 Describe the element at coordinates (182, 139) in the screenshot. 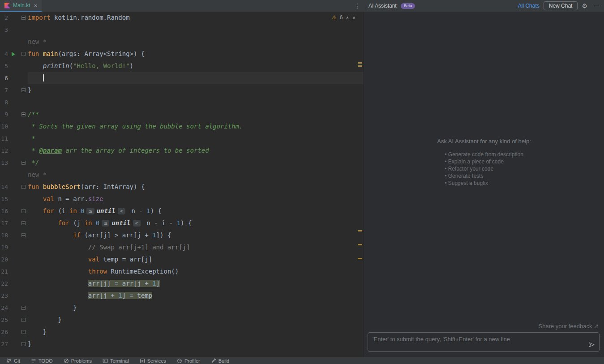

I see `code-line-11: 11 *` at that location.